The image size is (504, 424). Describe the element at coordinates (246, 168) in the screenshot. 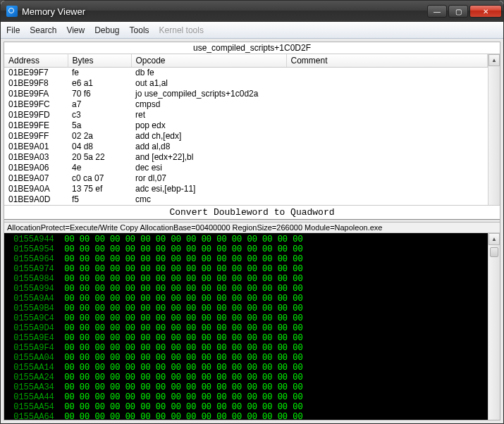

I see `disasm-row: 01BE9A064edec esi` at that location.